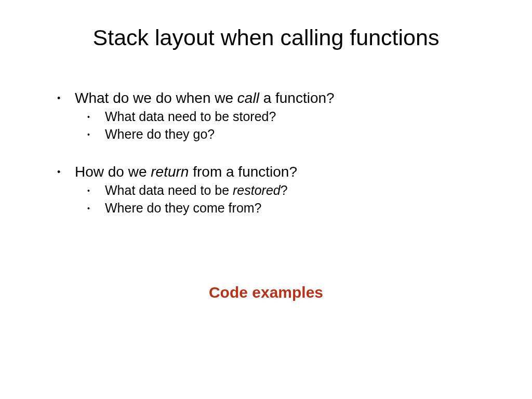  I want to click on text-emphasis: return, so click(169, 171).